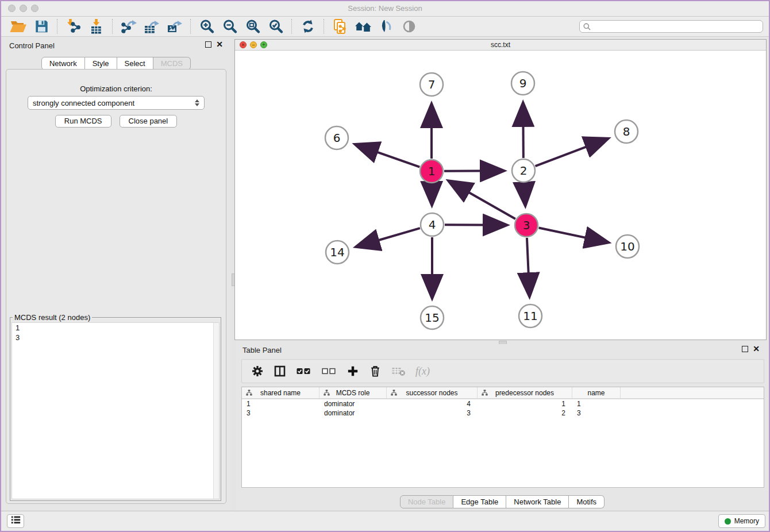  What do you see at coordinates (432, 318) in the screenshot?
I see `graph-node-15: 15` at bounding box center [432, 318].